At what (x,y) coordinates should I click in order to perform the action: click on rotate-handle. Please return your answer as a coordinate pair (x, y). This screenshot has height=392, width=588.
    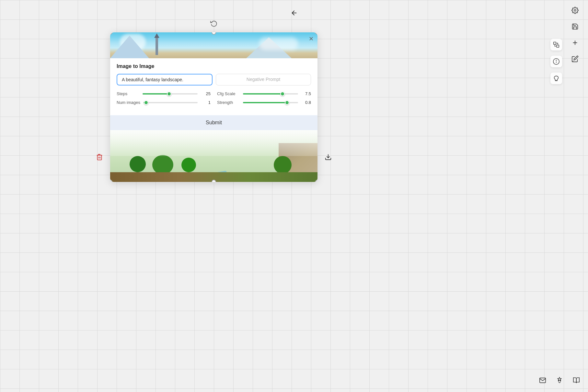
    Looking at the image, I should click on (214, 23).